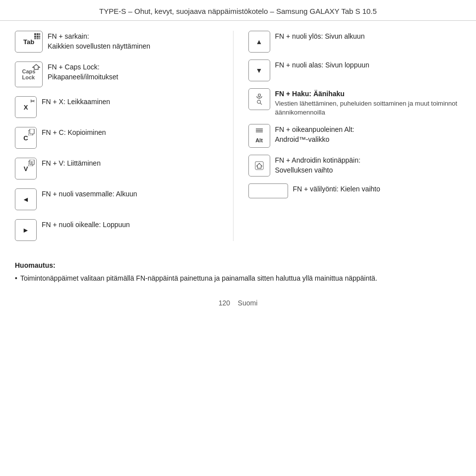  Describe the element at coordinates (121, 138) in the screenshot. I see `key-row-c: C FN + C: Kopioiminen` at that location.